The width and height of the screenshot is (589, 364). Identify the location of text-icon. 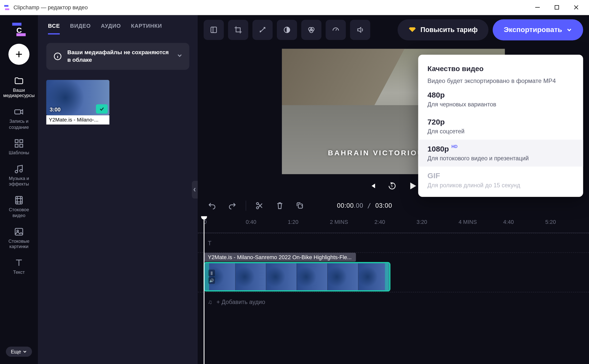
(19, 263).